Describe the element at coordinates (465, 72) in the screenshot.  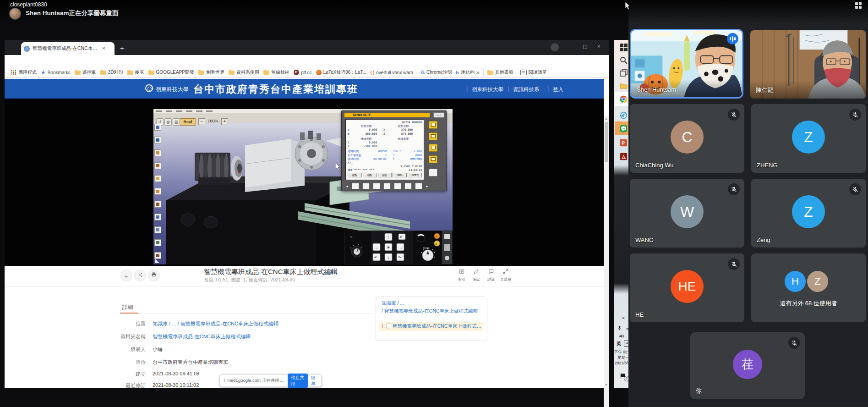
I see `bookmark-item: b連結的網站` at that location.